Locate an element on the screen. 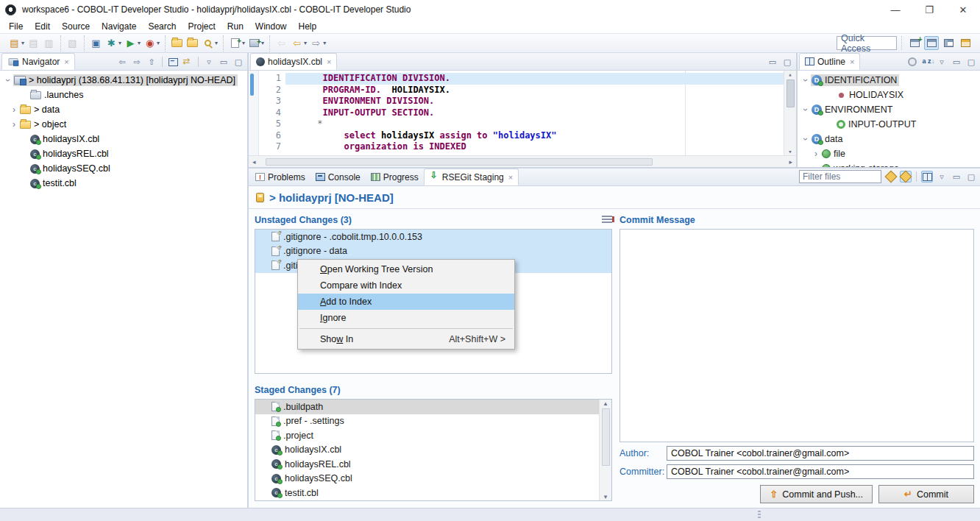 The image size is (980, 521). restore-window-icon: ❐ is located at coordinates (929, 10).